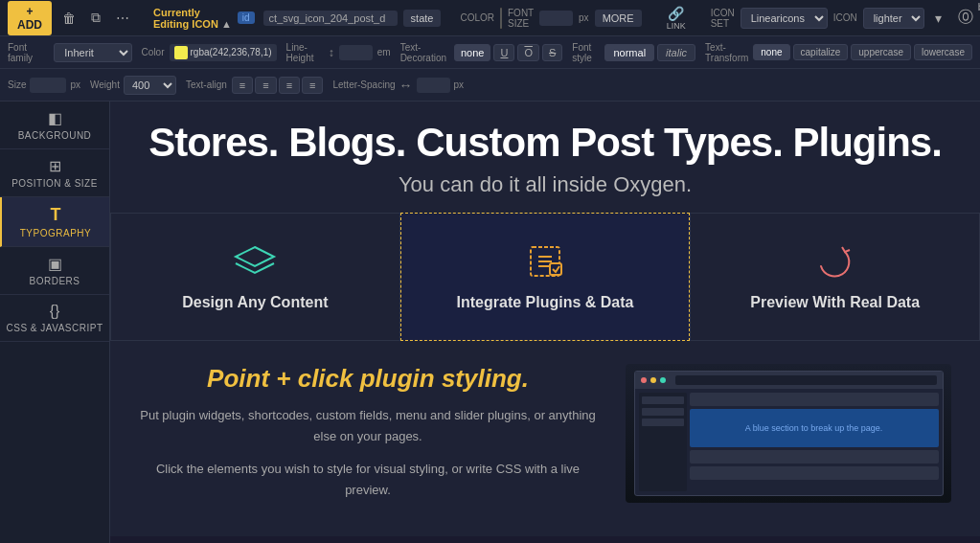  Describe the element at coordinates (894, 18) in the screenshot. I see `icon-select: lighter` at that location.